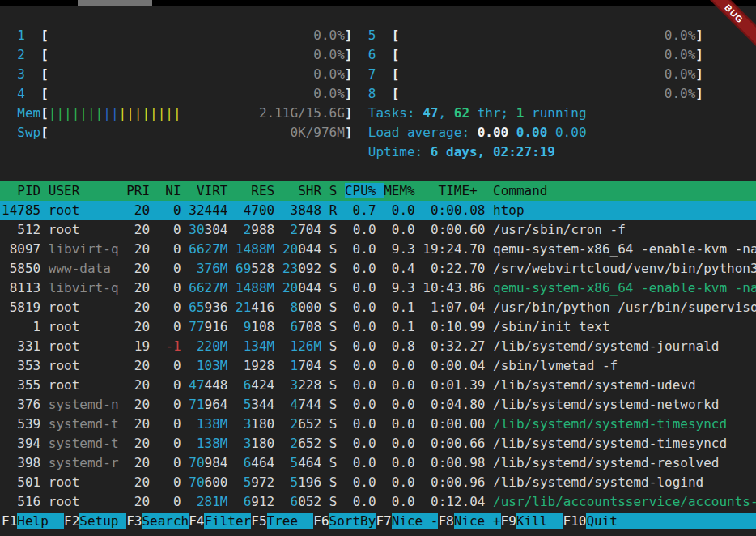 The image size is (756, 536). What do you see at coordinates (170, 191) in the screenshot?
I see `column-header-ni: NI` at bounding box center [170, 191].